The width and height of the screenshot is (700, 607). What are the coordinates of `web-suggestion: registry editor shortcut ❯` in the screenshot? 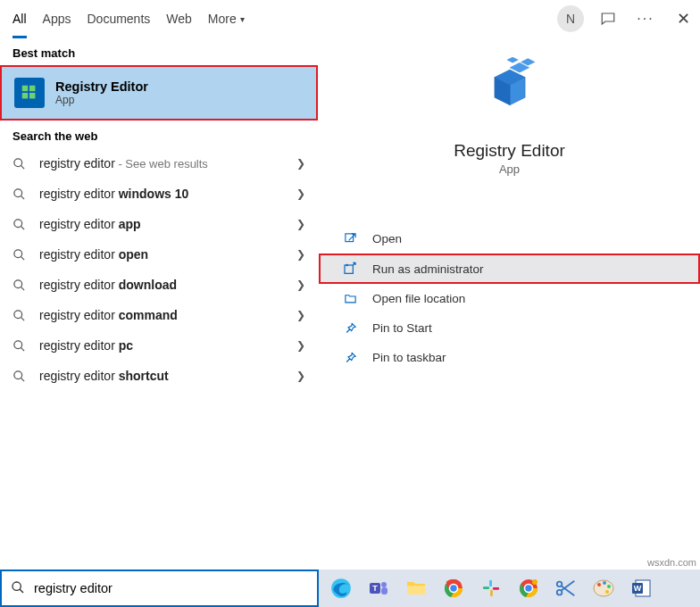 It's located at (159, 376).